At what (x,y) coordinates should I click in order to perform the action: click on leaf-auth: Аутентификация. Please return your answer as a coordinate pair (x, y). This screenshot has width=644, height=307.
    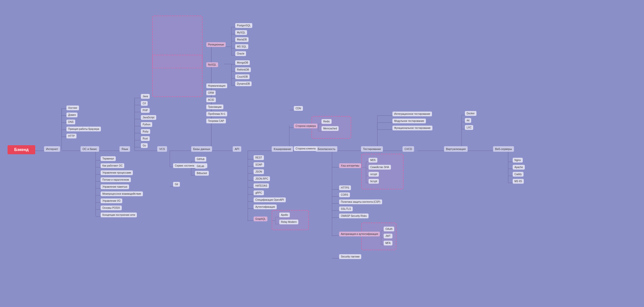
    Looking at the image, I should click on (265, 207).